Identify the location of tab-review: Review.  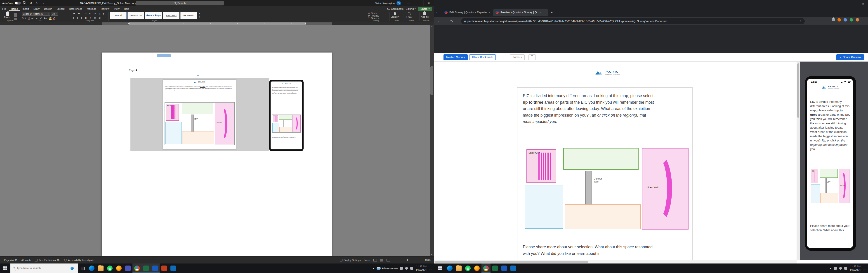
(105, 9).